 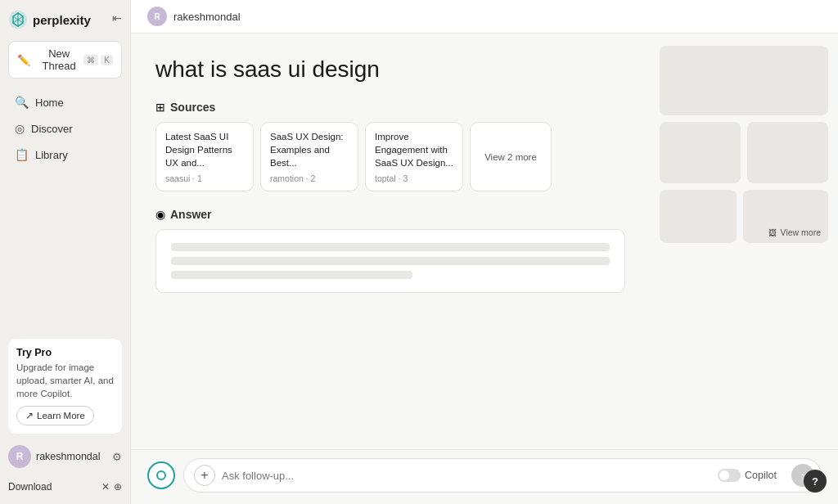 I want to click on source-1-meta: saasui · 1, so click(x=205, y=178).